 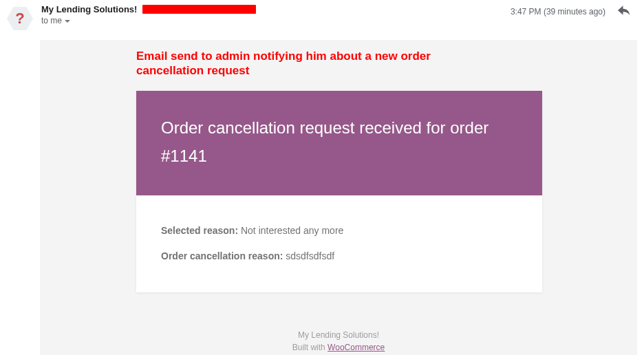 I want to click on cancel-reason-value: sdsdfsdfsdf, so click(x=308, y=256).